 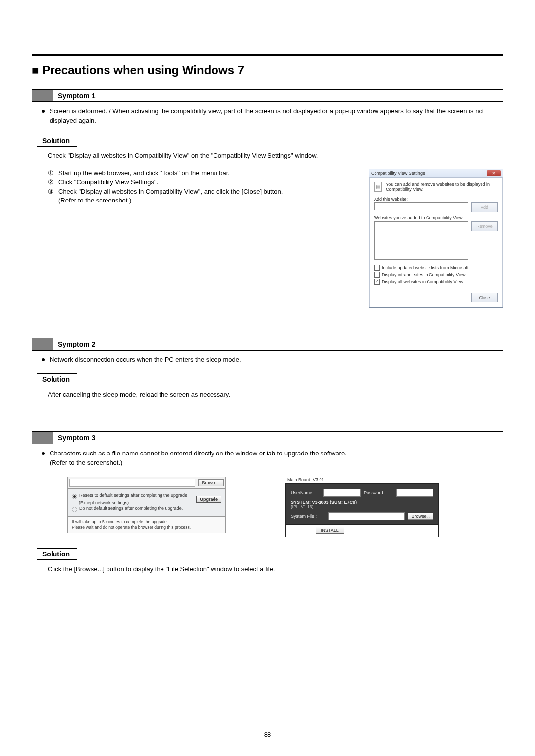 I want to click on symptom-2-bullet-list: Network disconnection occurs when the PC…, so click(x=272, y=360).